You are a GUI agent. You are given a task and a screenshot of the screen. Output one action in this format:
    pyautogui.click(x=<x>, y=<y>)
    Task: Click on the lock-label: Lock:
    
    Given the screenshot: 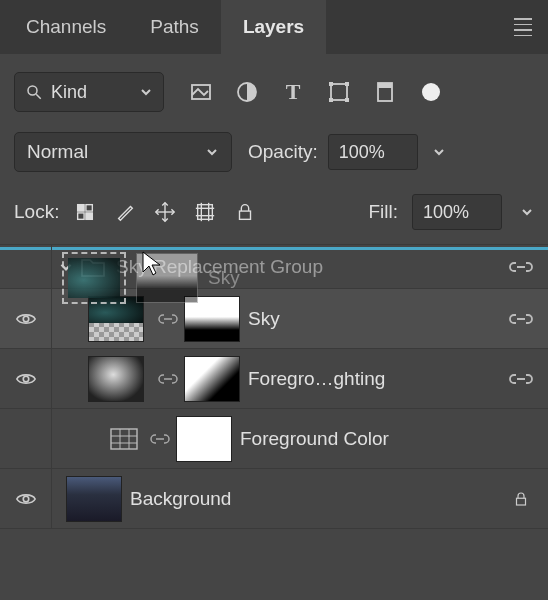 What is the action you would take?
    pyautogui.click(x=36, y=212)
    